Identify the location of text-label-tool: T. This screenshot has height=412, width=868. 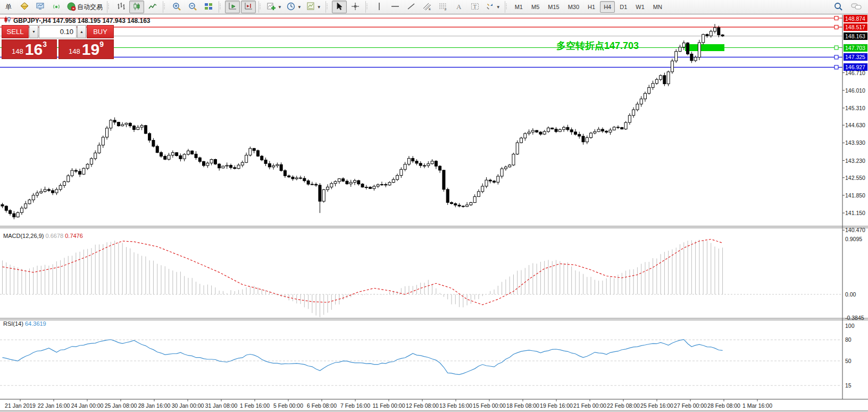
(475, 7).